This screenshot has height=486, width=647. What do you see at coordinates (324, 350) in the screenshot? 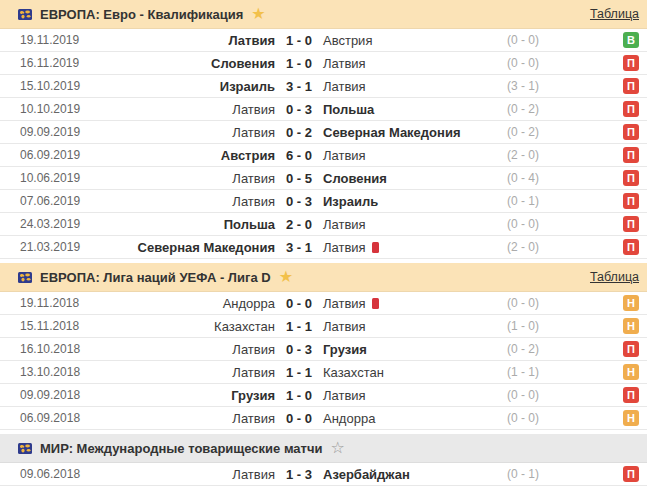
I see `match-row: 16.10.2018 Латвия 0 - 3 Грузия (0 - 2) П` at bounding box center [324, 350].